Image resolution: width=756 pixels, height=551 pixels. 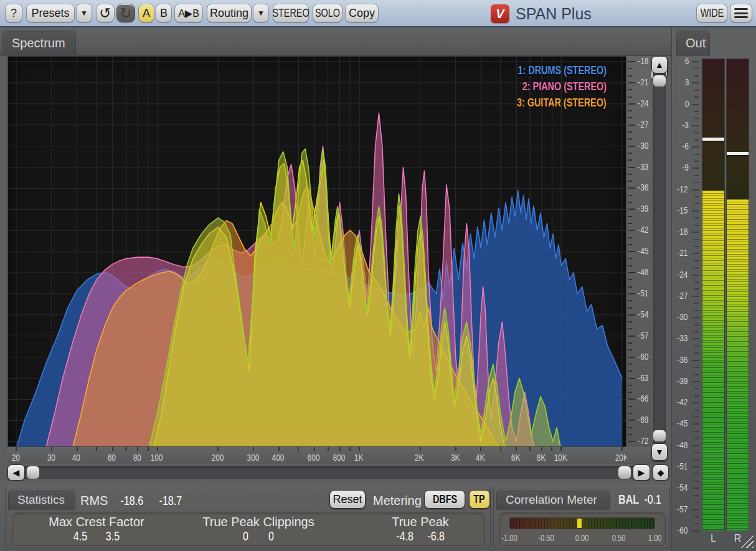 I want to click on copy-button: Copy, so click(x=362, y=13).